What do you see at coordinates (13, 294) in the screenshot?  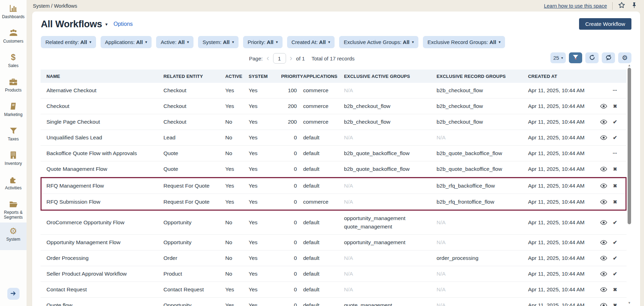 I see `sidebar-expand-button` at bounding box center [13, 294].